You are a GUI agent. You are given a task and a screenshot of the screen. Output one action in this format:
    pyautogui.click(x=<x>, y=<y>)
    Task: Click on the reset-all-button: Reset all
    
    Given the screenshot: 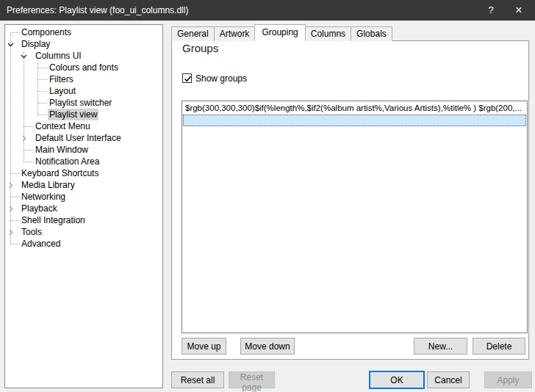 What is the action you would take?
    pyautogui.click(x=198, y=380)
    